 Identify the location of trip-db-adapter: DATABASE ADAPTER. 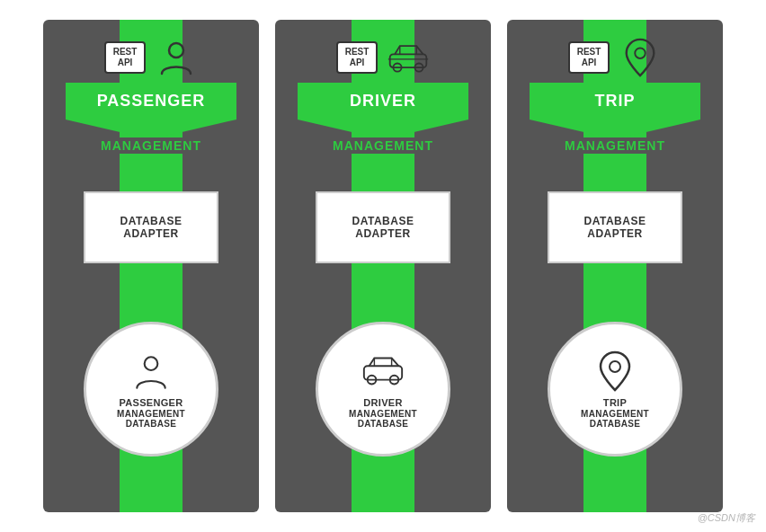
(615, 227).